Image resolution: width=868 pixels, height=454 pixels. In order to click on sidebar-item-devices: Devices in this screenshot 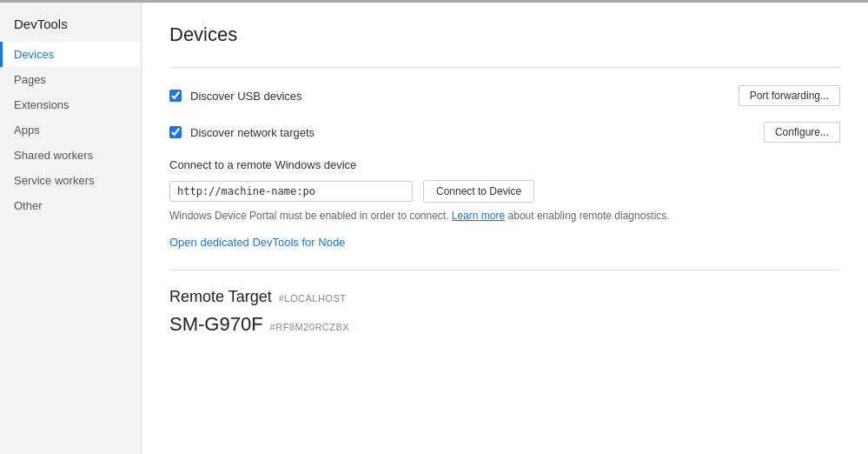, I will do `click(70, 54)`.